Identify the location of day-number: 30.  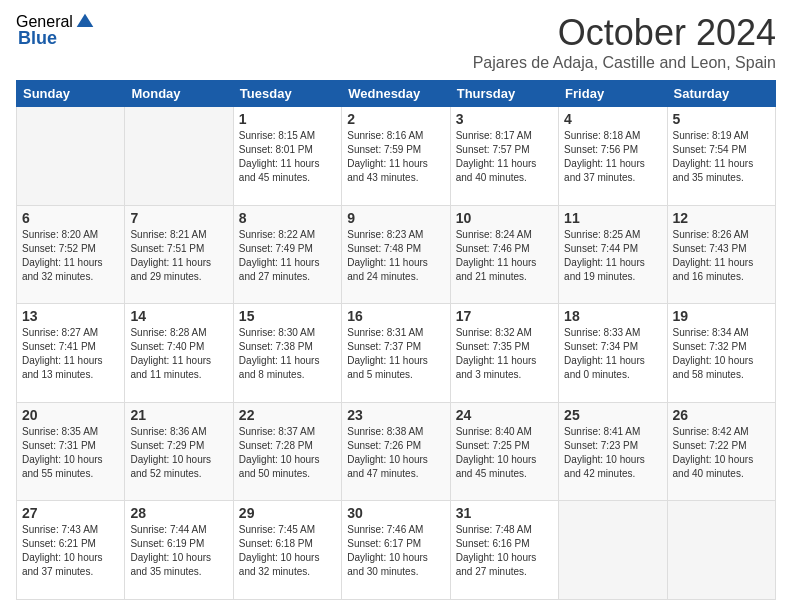
(396, 513).